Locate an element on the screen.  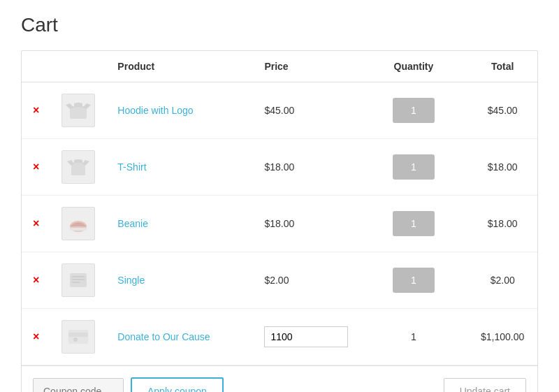
table-row: ×Single$2.001$2.00 is located at coordinates (280, 281).